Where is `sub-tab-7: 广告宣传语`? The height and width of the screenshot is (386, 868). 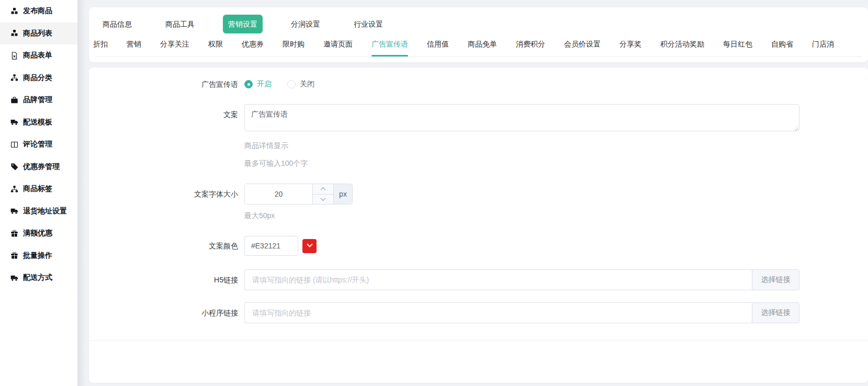 sub-tab-7: 广告宣传语 is located at coordinates (390, 48).